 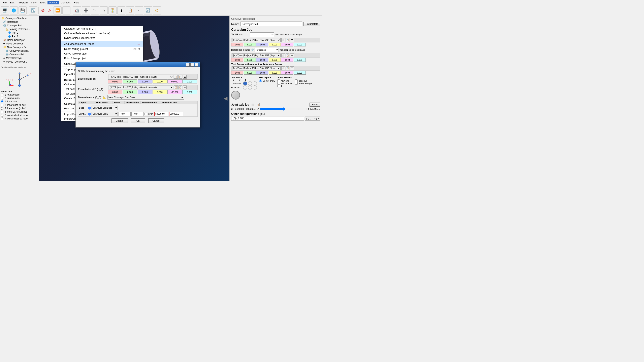 What do you see at coordinates (22, 2) in the screenshot?
I see `menu-program: Program` at bounding box center [22, 2].